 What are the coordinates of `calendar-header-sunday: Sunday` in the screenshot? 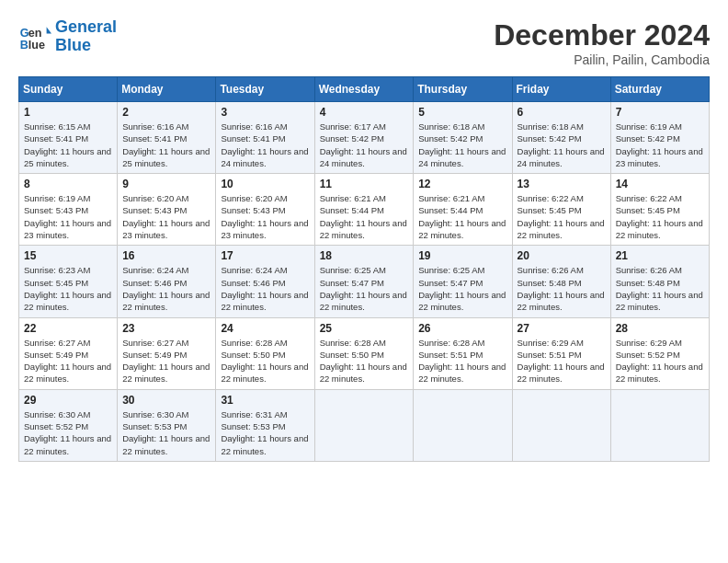 It's located at (68, 90).